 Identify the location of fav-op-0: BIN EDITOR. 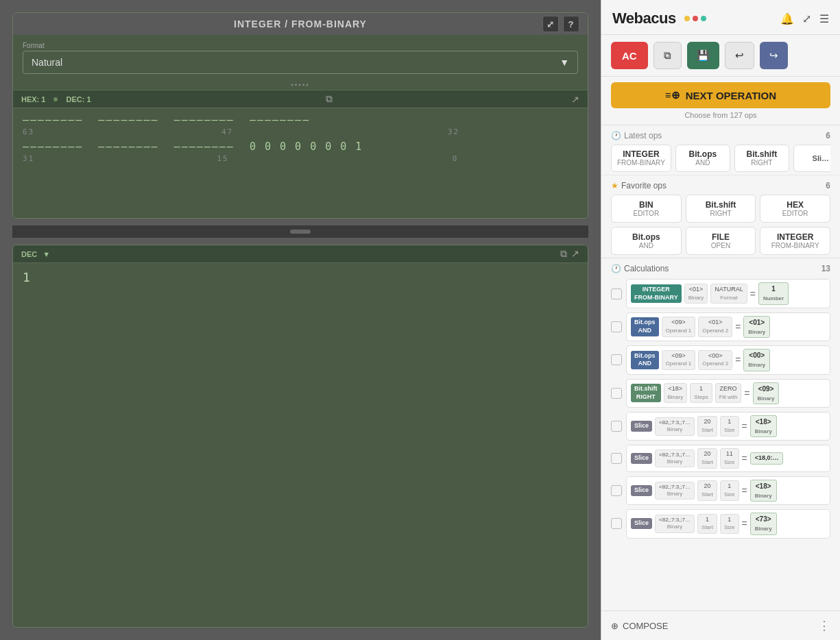
(646, 208).